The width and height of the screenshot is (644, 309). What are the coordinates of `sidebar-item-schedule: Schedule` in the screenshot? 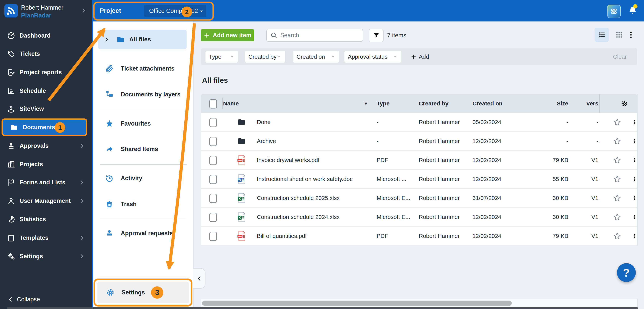 It's located at (46, 91).